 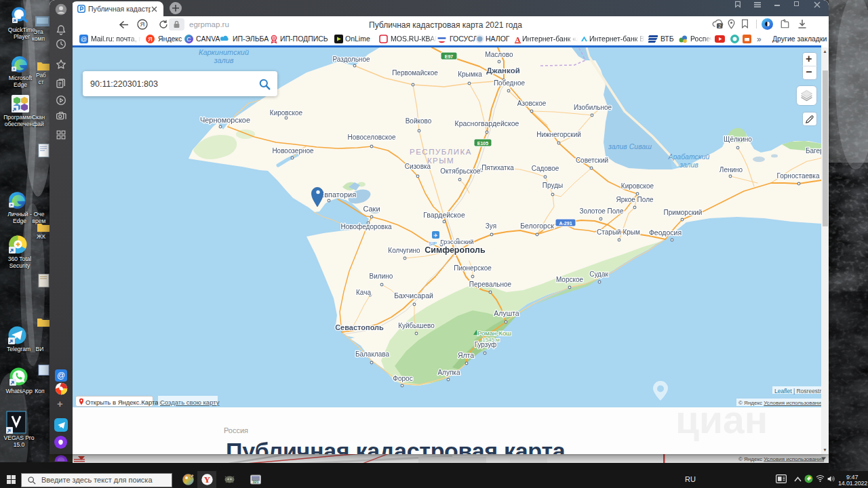 I want to click on svg-text: Зуя, so click(x=491, y=226).